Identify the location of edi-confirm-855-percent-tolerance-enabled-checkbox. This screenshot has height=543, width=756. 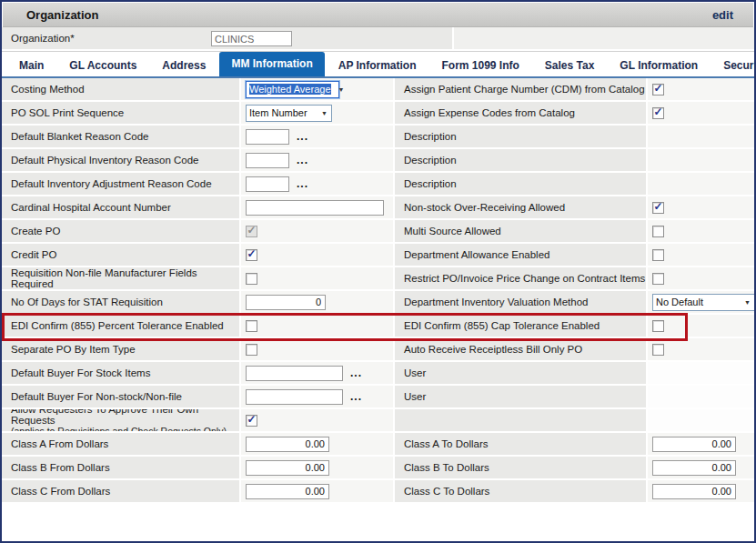
(251, 326).